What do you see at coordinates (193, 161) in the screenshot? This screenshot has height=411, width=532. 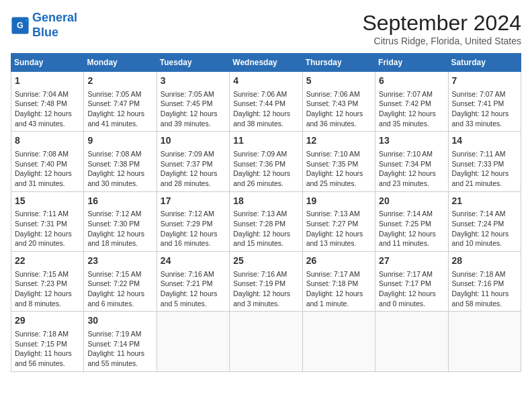 I see `day-cell: 10Sunrise: 7:09 AM Sunset: 7:37 PM Dayli…` at bounding box center [193, 161].